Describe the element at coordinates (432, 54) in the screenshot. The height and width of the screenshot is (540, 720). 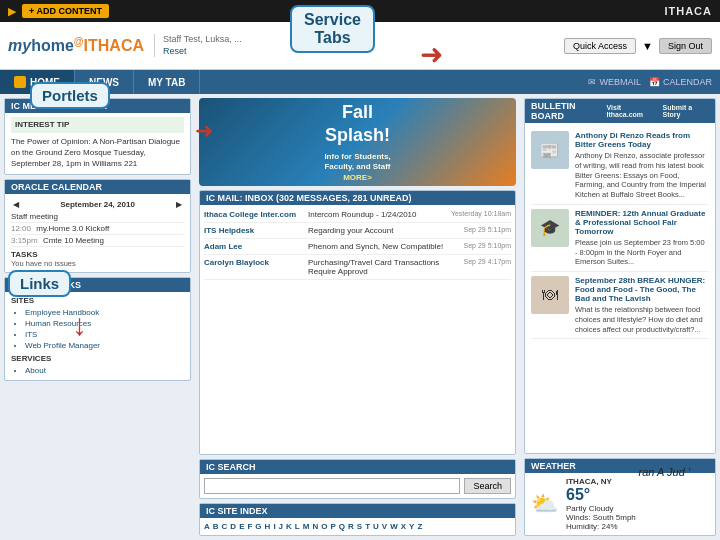
I see `service-tabs-arrow: ➜` at that location.